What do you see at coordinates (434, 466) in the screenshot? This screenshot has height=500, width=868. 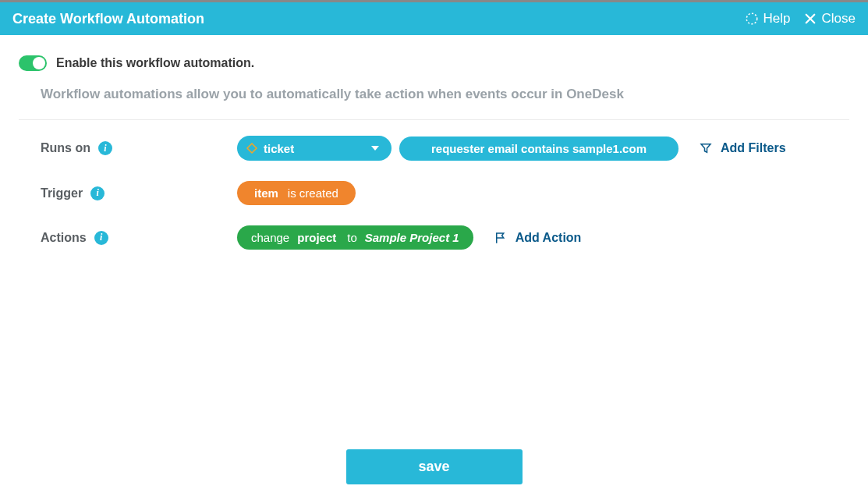 I see `save-button: save` at bounding box center [434, 466].